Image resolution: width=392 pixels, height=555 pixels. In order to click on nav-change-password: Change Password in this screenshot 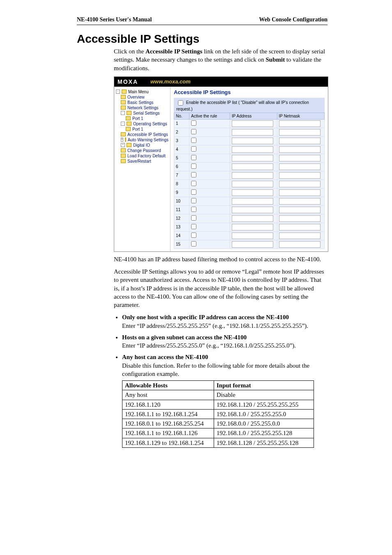, I will do `click(144, 150)`.